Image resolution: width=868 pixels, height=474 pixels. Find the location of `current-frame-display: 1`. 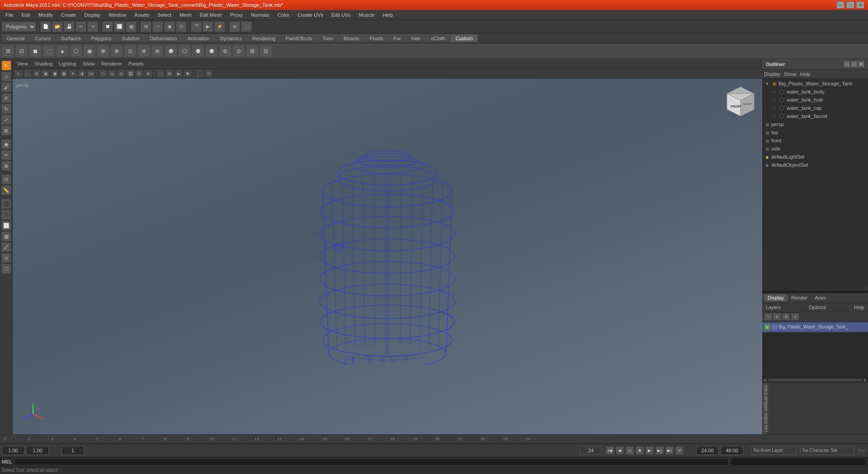

current-frame-display: 1 is located at coordinates (73, 451).